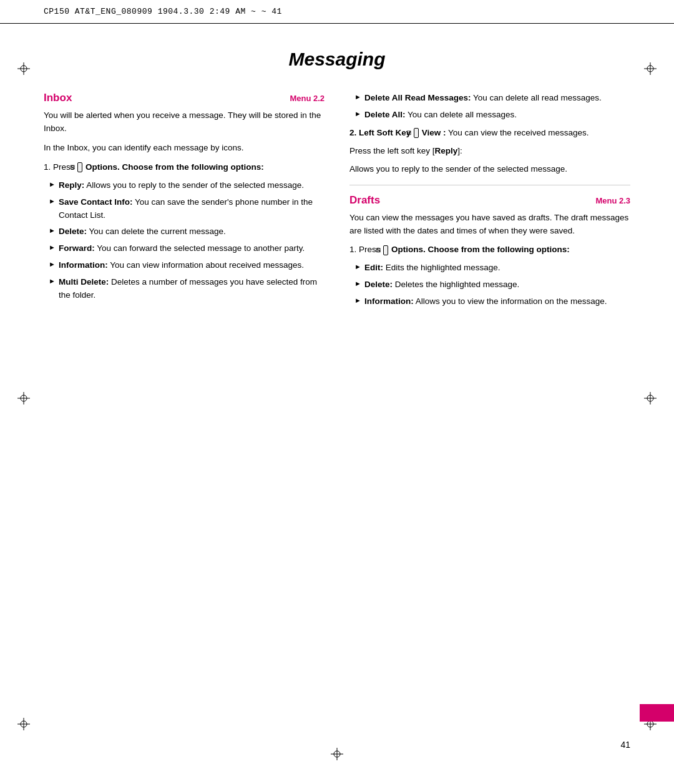 The height and width of the screenshot is (784, 674). I want to click on bullet-drafts-information: ► Information: Allows you to view the in…, so click(490, 302).